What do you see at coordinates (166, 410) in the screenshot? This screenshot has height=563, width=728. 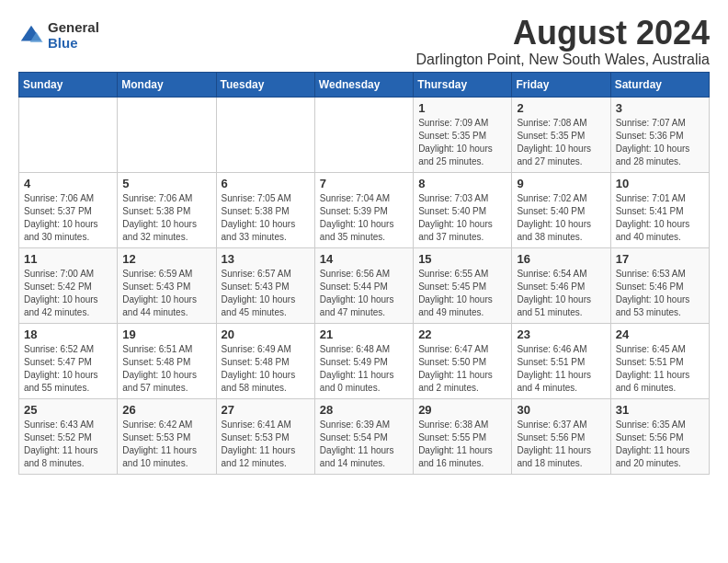 I see `day-number: 26` at bounding box center [166, 410].